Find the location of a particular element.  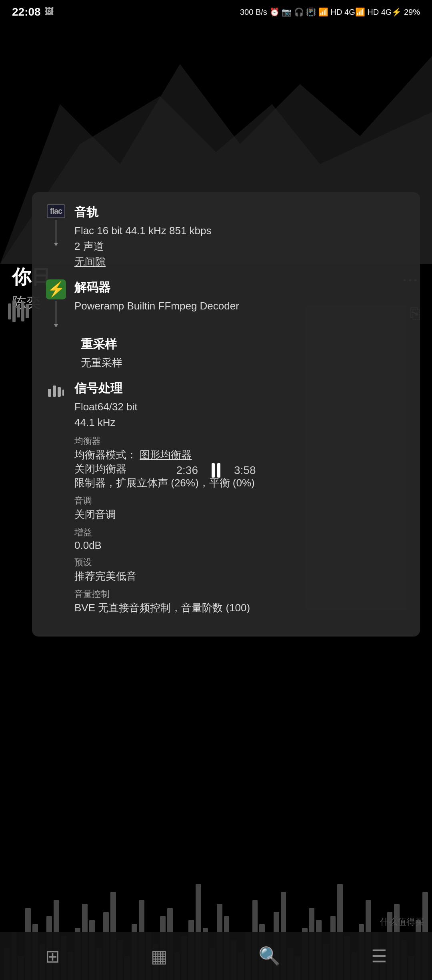

signal-label: 信号处理 is located at coordinates (241, 388).